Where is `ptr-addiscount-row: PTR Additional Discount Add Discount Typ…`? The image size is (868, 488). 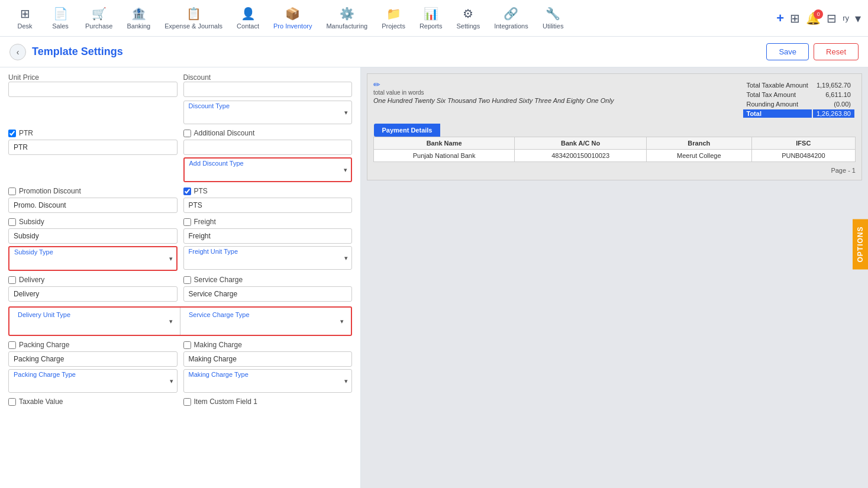
ptr-addiscount-row: PTR Additional Discount Add Discount Typ… is located at coordinates (180, 156).